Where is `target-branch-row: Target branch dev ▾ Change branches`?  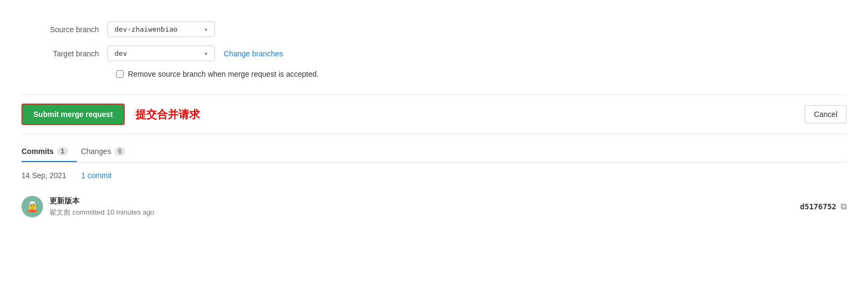 target-branch-row: Target branch dev ▾ Change branches is located at coordinates (434, 54).